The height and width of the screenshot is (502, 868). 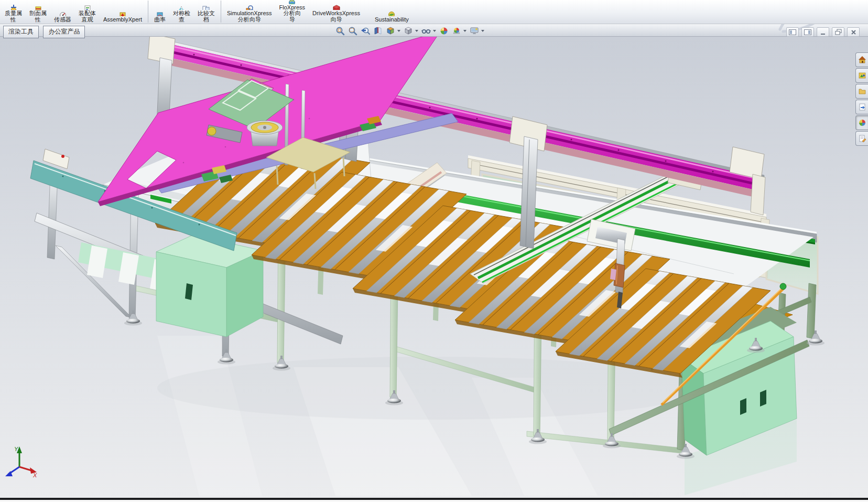 What do you see at coordinates (435, 31) in the screenshot?
I see `hide-show-items-dropdown` at bounding box center [435, 31].